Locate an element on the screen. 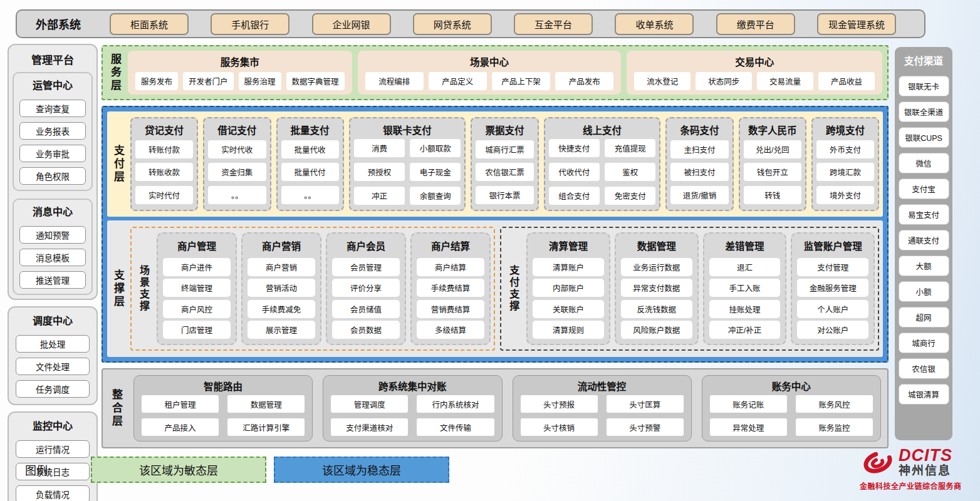  menu-button: 消息模板 is located at coordinates (53, 257).